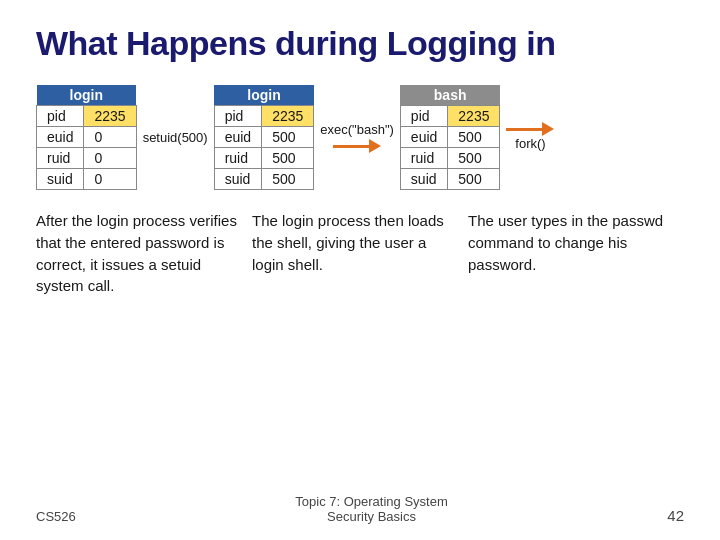  Describe the element at coordinates (264, 96) in the screenshot. I see `login2-header: login` at that location.